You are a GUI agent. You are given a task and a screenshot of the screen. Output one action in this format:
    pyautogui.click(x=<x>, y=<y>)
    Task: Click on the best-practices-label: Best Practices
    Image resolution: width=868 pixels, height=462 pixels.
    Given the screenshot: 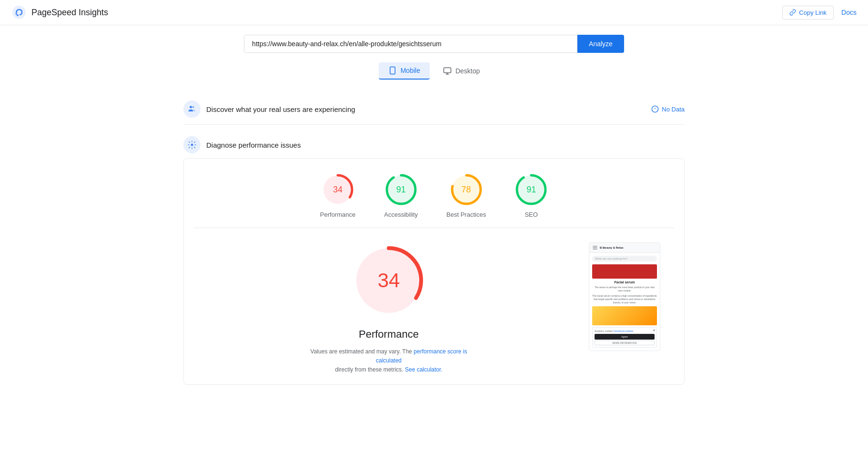 What is the action you would take?
    pyautogui.click(x=466, y=214)
    